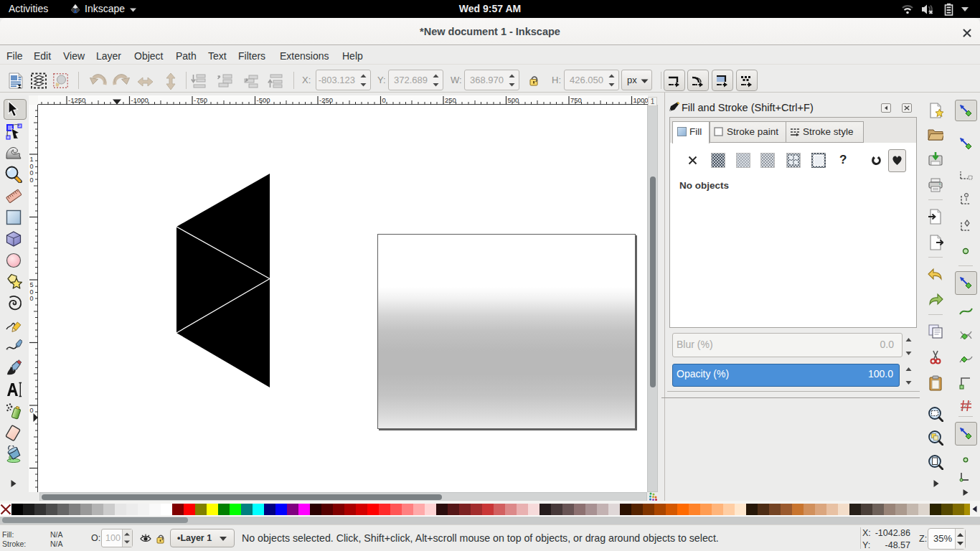  I want to click on svg-text: -250, so click(326, 100).